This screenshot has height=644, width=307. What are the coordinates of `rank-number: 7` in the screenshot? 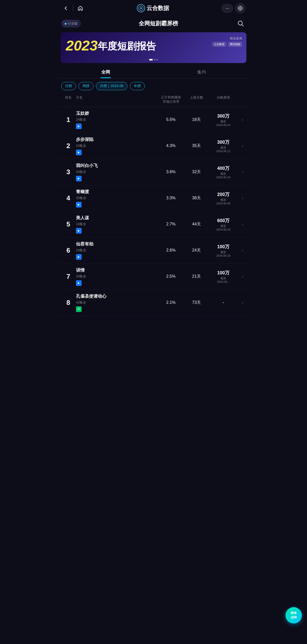 It's located at (68, 277).